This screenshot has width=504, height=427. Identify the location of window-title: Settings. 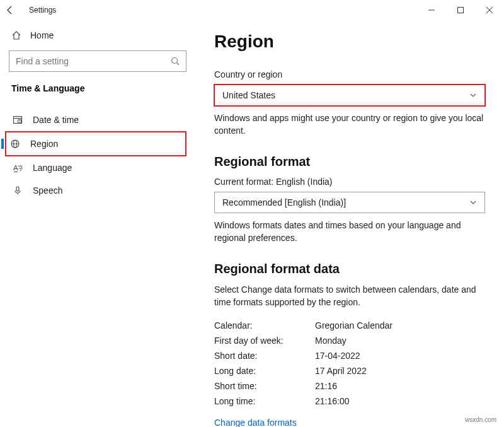
(43, 10).